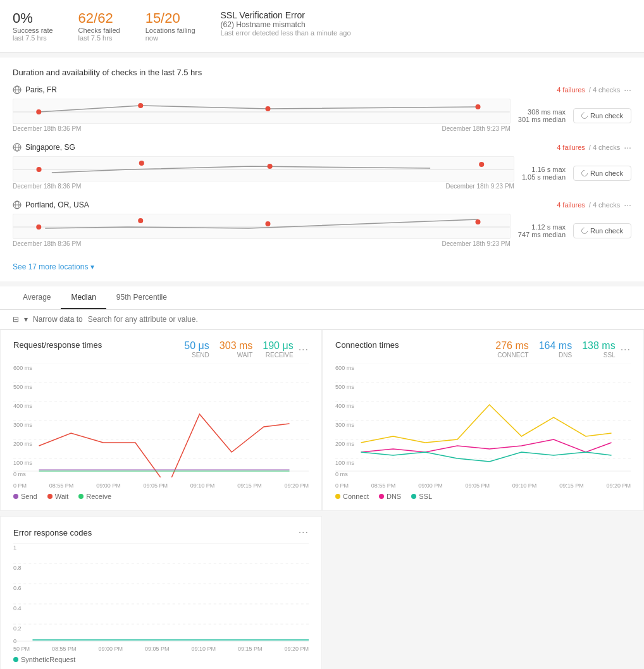 This screenshot has width=644, height=669. Describe the element at coordinates (263, 186) in the screenshot. I see `chart-labels-1: December 18th 8:36 PM December 18th 9:23…` at that location.